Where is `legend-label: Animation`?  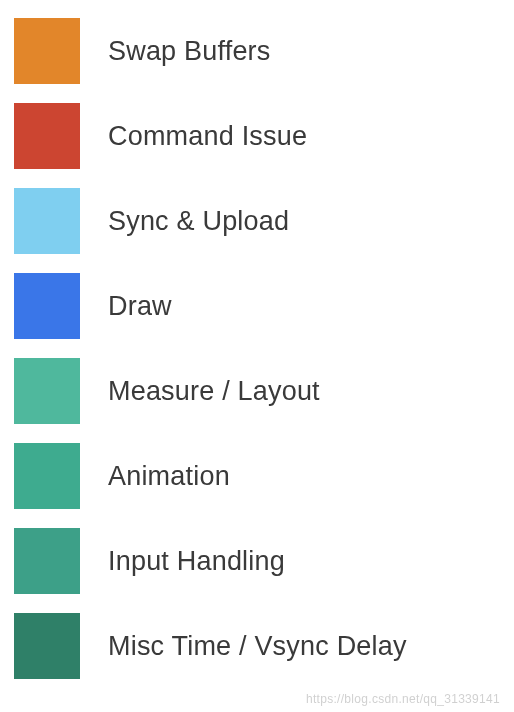
legend-label: Animation is located at coordinates (169, 476).